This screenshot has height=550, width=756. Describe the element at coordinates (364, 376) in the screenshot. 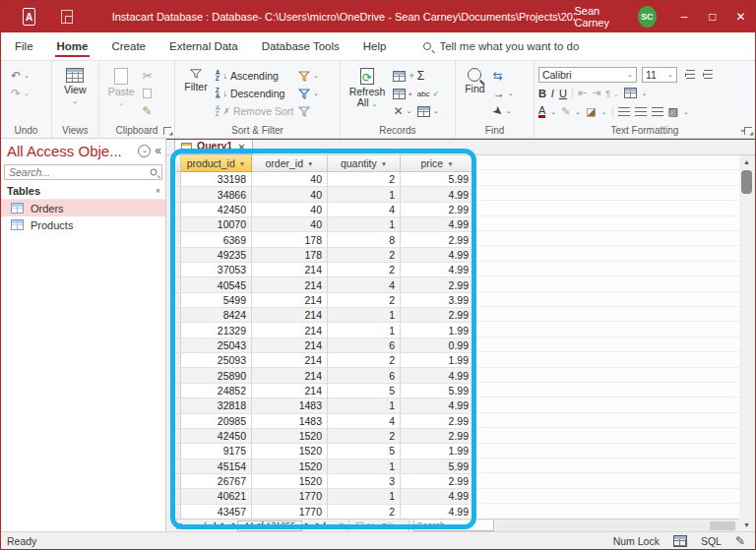

I see `cell-quantity: 6` at that location.